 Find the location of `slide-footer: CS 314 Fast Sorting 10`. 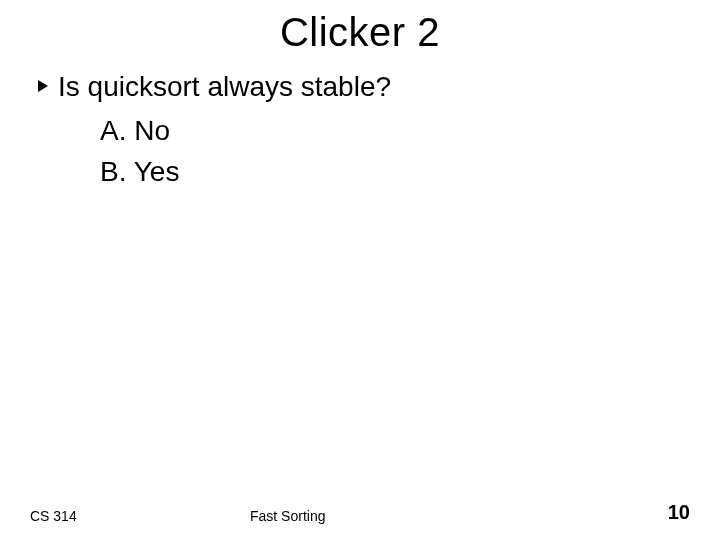

slide-footer: CS 314 Fast Sorting 10 is located at coordinates (360, 512).